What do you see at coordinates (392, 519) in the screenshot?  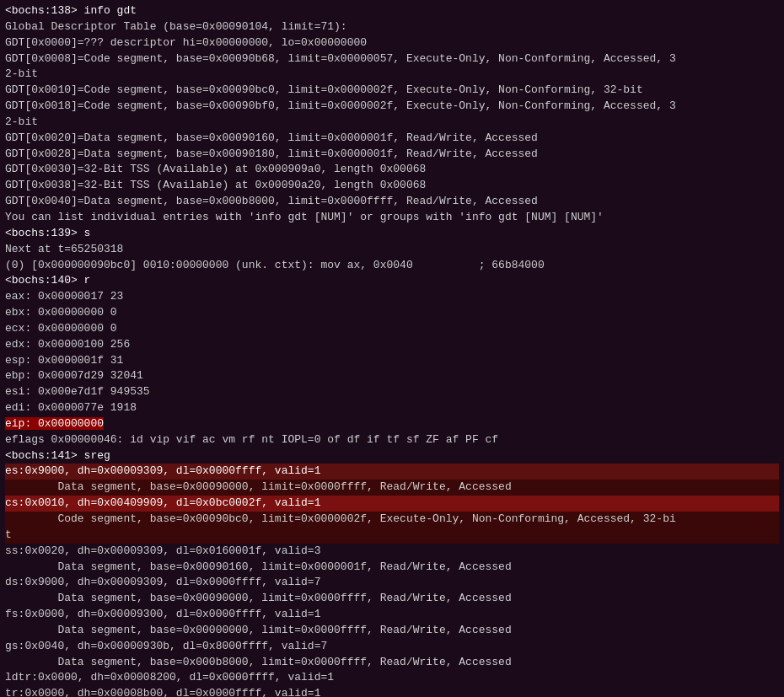 I see `terminal-line: Code segment, base=0x00090bc0, limit=0x0…` at bounding box center [392, 519].